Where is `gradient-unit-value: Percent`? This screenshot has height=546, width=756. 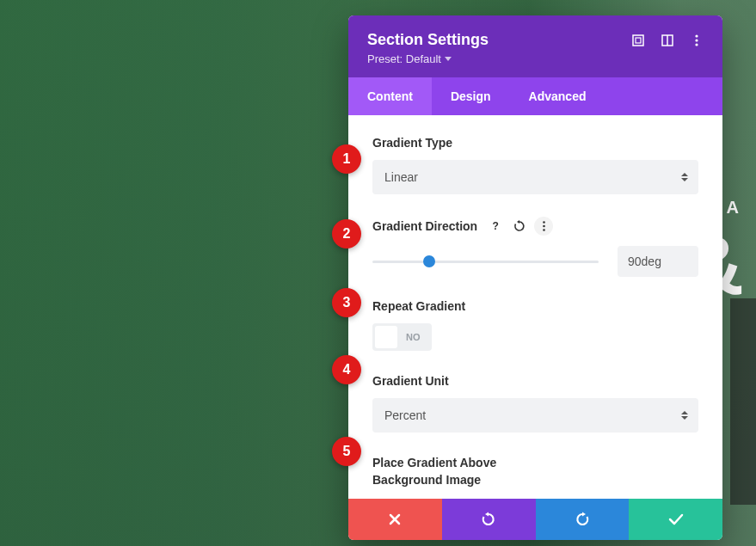
gradient-unit-value: Percent is located at coordinates (535, 415).